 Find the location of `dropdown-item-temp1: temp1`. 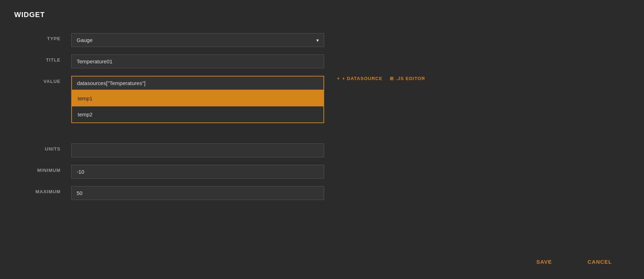

dropdown-item-temp1: temp1 is located at coordinates (198, 98).